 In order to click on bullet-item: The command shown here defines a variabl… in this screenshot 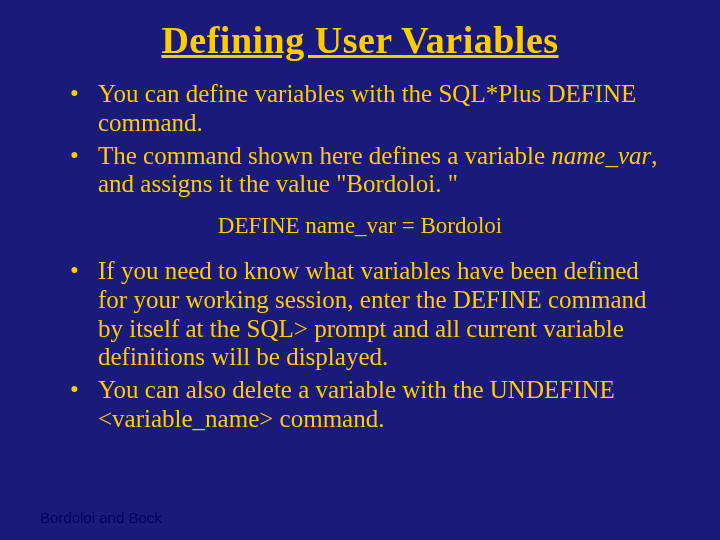, I will do `click(370, 171)`.